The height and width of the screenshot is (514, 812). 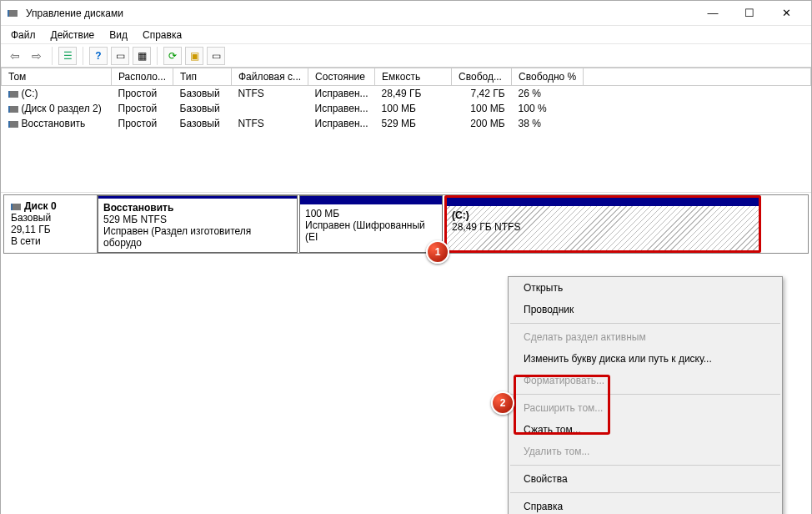 What do you see at coordinates (562, 405) in the screenshot?
I see `annotation-highlight` at bounding box center [562, 405].